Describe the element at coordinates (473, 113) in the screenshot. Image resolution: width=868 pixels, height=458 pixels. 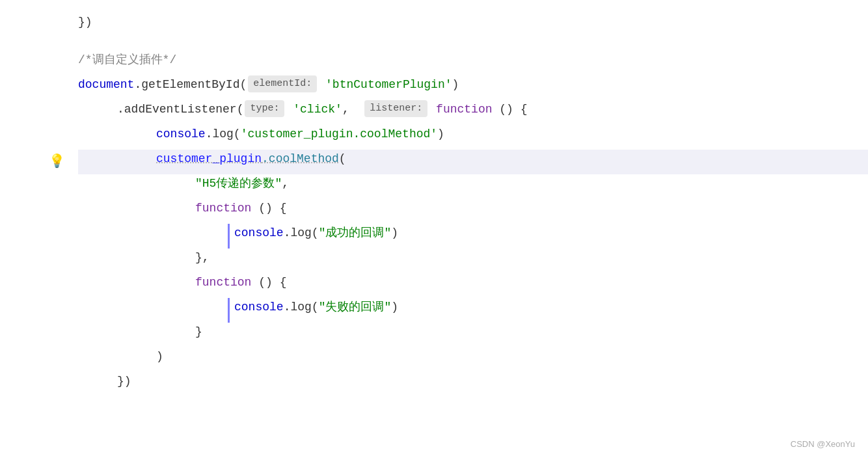
I see `line-addeventlistener: .addEventListener(type: 'click', listene…` at that location.